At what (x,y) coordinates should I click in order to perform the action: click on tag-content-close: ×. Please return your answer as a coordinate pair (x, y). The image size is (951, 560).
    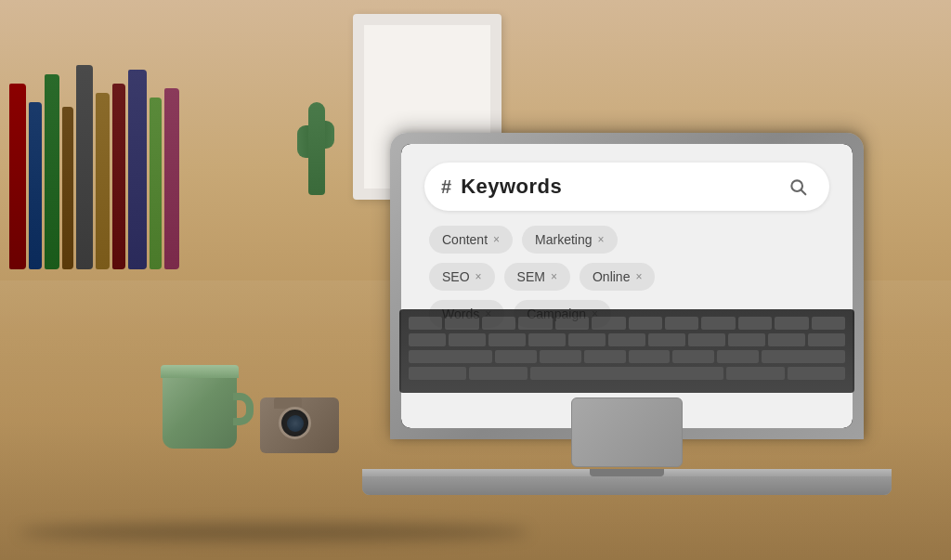
    Looking at the image, I should click on (496, 240).